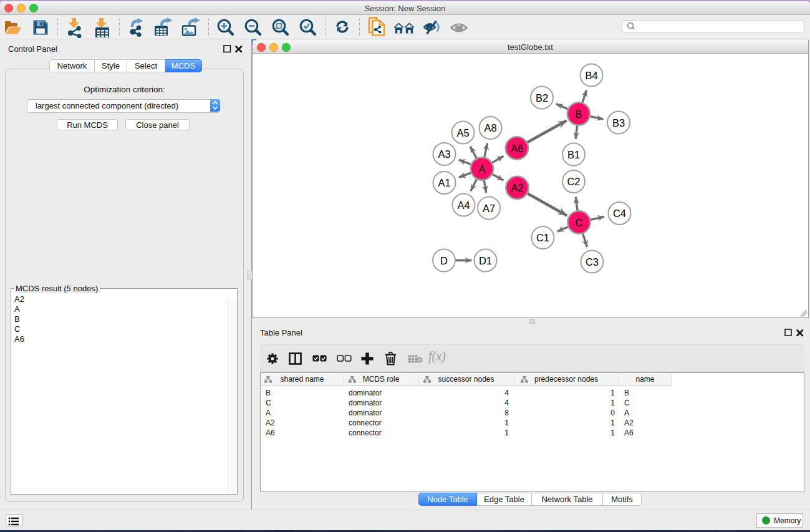 The height and width of the screenshot is (532, 810). I want to click on svg-text: B, so click(579, 114).